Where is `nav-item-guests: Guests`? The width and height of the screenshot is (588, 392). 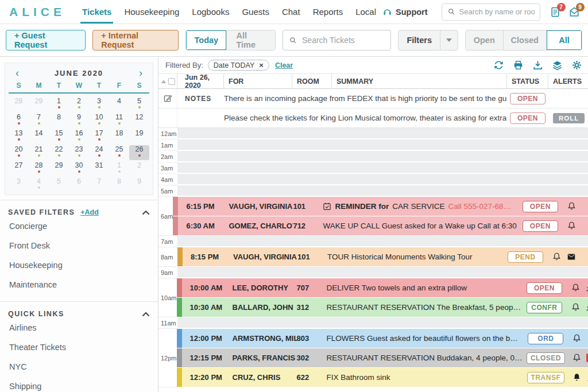 nav-item-guests: Guests is located at coordinates (256, 11).